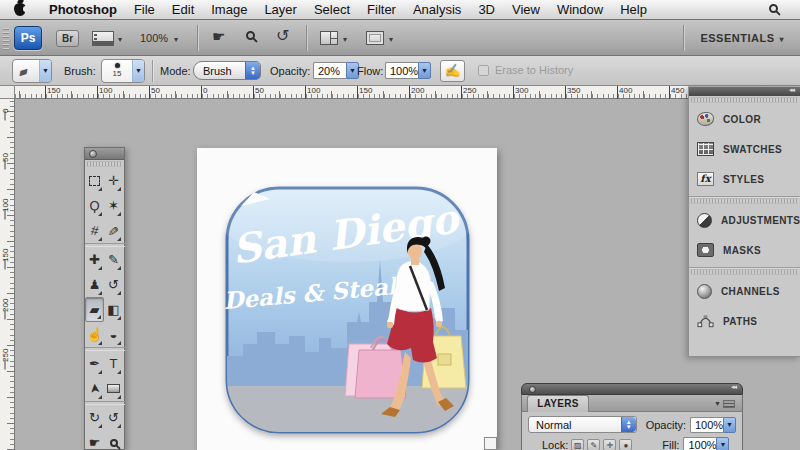  Describe the element at coordinates (250, 36) in the screenshot. I see `zoom-tool-icon` at that location.